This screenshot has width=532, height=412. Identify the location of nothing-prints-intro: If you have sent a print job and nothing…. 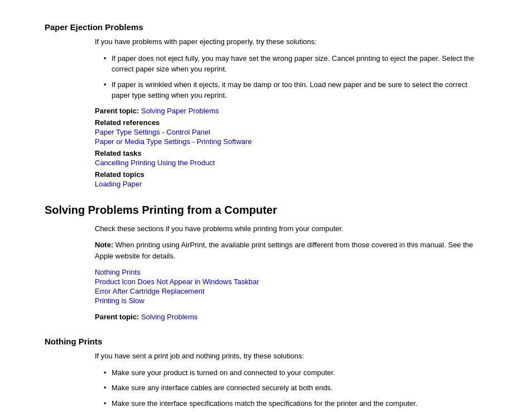
(291, 356).